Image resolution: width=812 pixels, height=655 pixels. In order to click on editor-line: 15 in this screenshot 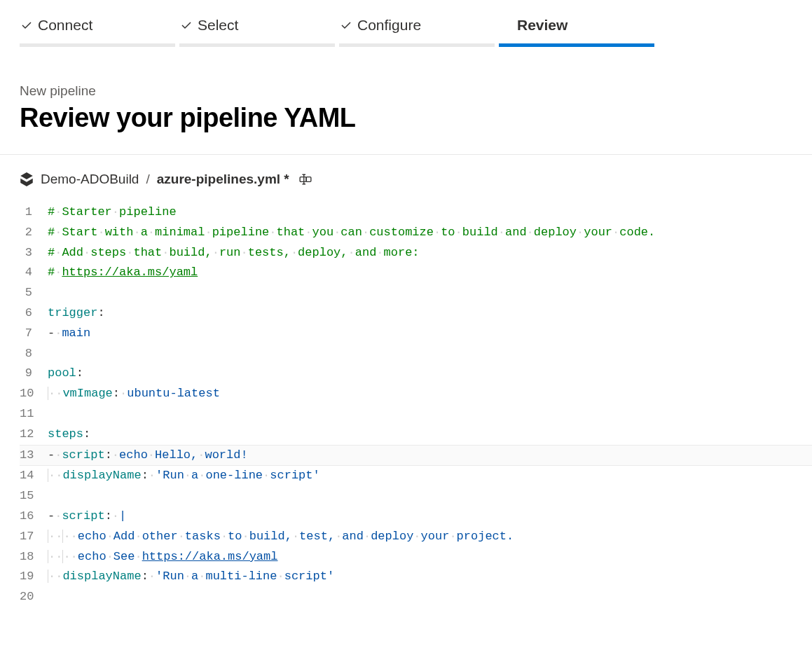, I will do `click(416, 496)`.